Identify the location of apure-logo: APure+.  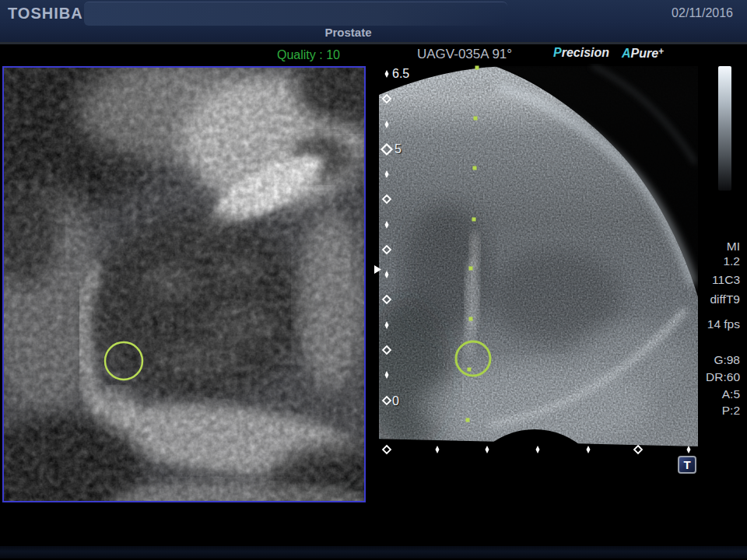
(643, 53).